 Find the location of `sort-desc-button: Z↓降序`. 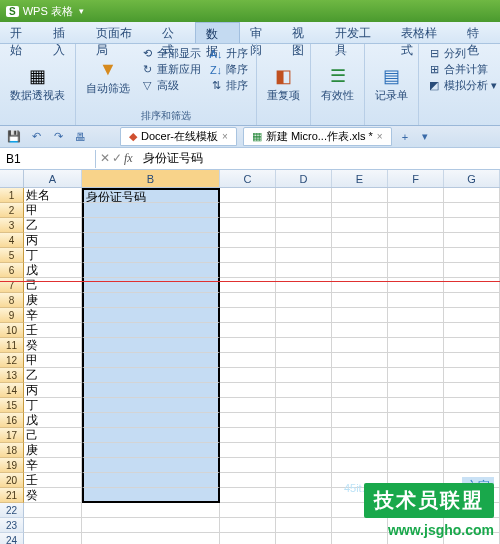

sort-desc-button: Z↓降序 is located at coordinates (228, 70).